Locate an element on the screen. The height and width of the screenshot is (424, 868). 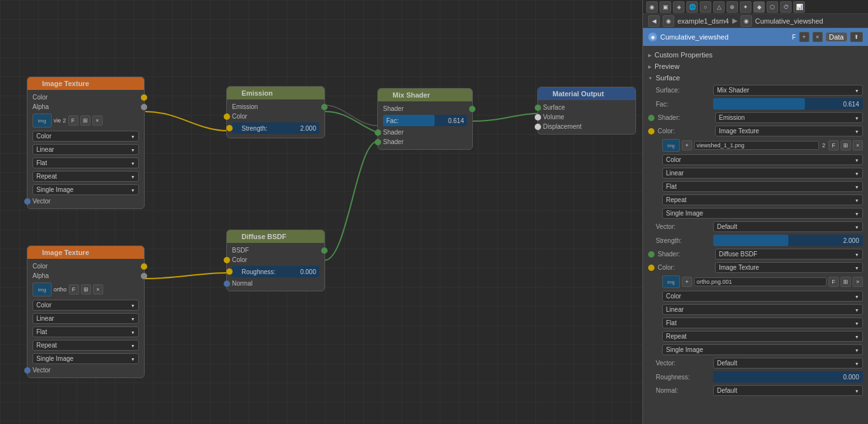
tool-anim-icon: ⏱ is located at coordinates (786, 7).